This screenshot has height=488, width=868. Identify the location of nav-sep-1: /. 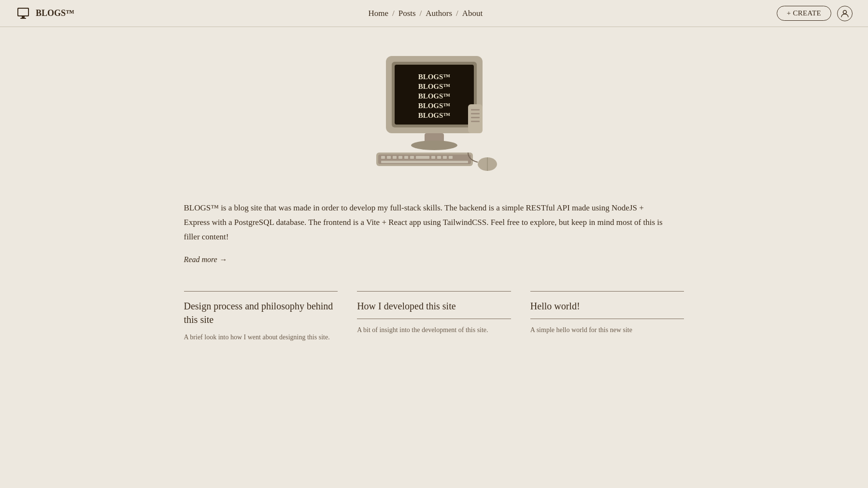
(393, 14).